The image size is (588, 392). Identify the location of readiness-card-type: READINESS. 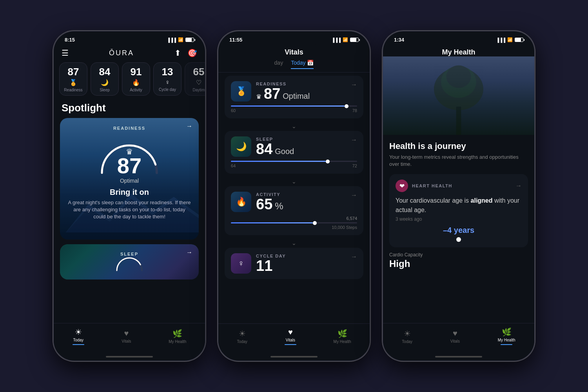
(129, 128).